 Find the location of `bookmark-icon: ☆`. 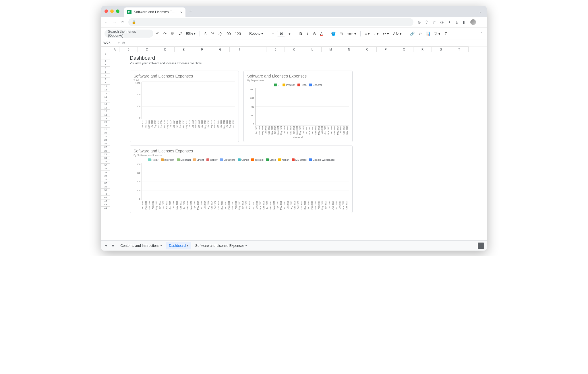

bookmark-icon: ☆ is located at coordinates (434, 22).